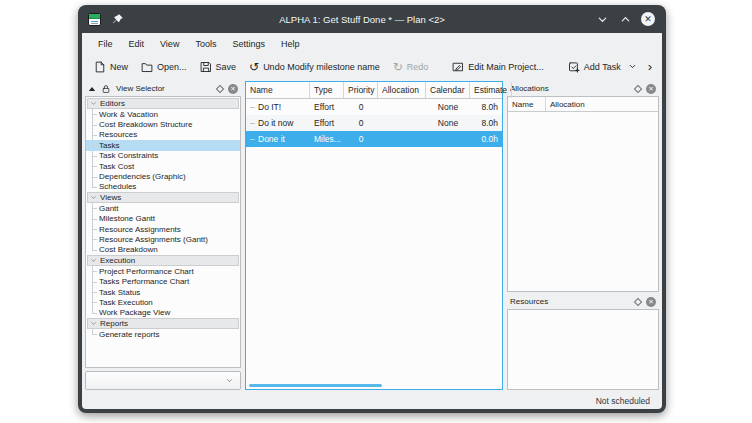 Image resolution: width=752 pixels, height=423 pixels. Describe the element at coordinates (163, 104) in the screenshot. I see `tree-group-editors: Editors` at that location.